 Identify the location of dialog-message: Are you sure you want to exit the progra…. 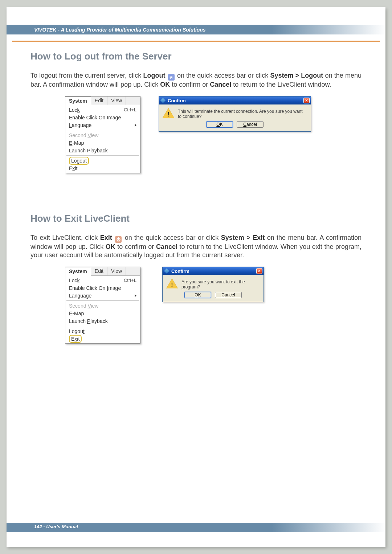
(220, 284).